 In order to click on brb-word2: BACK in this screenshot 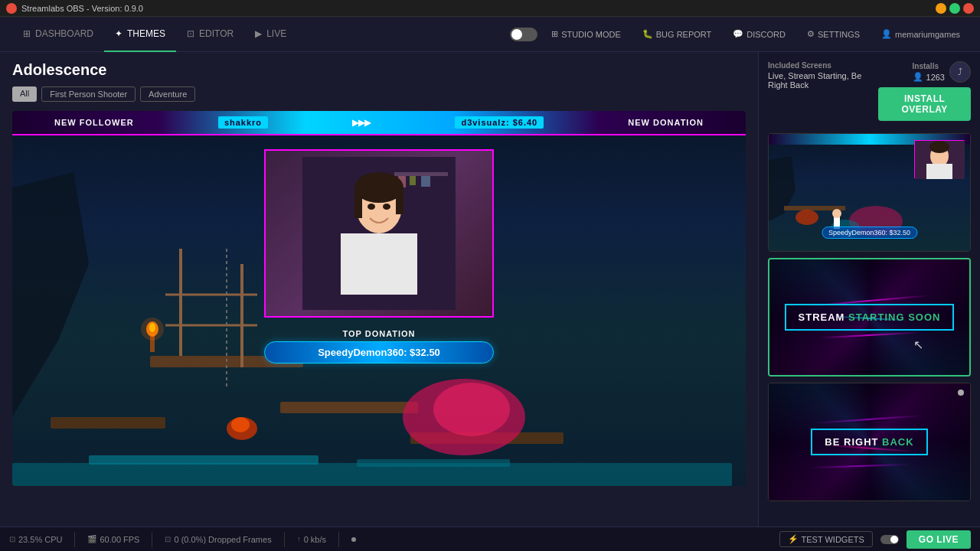, I will do `click(898, 442)`.